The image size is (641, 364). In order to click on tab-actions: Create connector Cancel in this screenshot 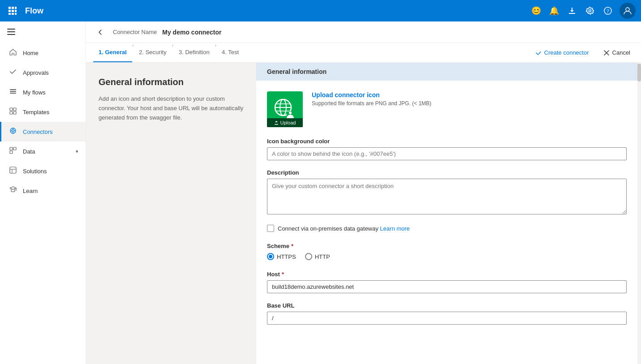, I will do `click(583, 53)`.